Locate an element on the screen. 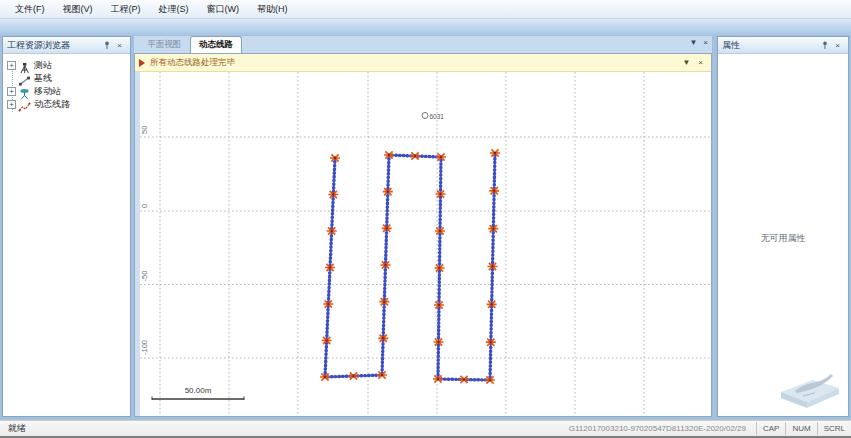 The height and width of the screenshot is (438, 851). menu-bar: 文件(F) 视图(V) 工程(P) 处理(S) 窗口(W) 帮助(H) is located at coordinates (426, 10).